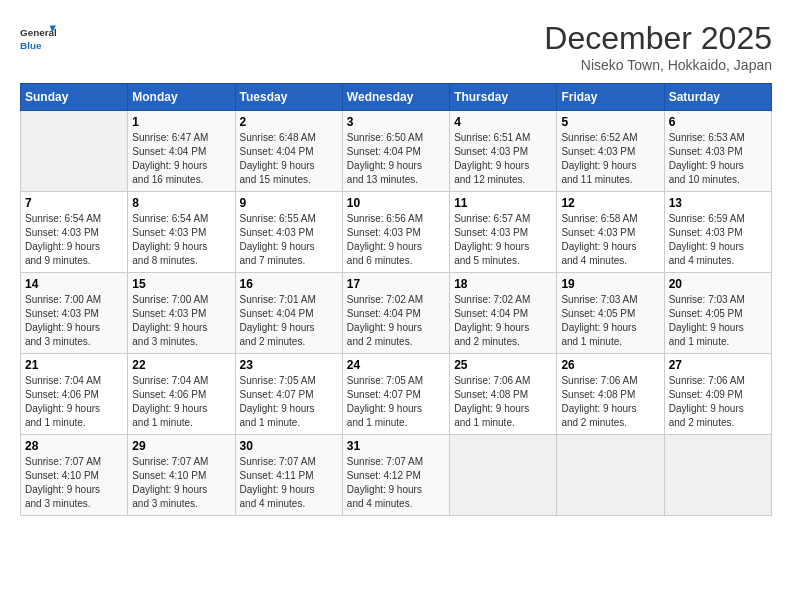  What do you see at coordinates (74, 446) in the screenshot?
I see `day-number: 28` at bounding box center [74, 446].